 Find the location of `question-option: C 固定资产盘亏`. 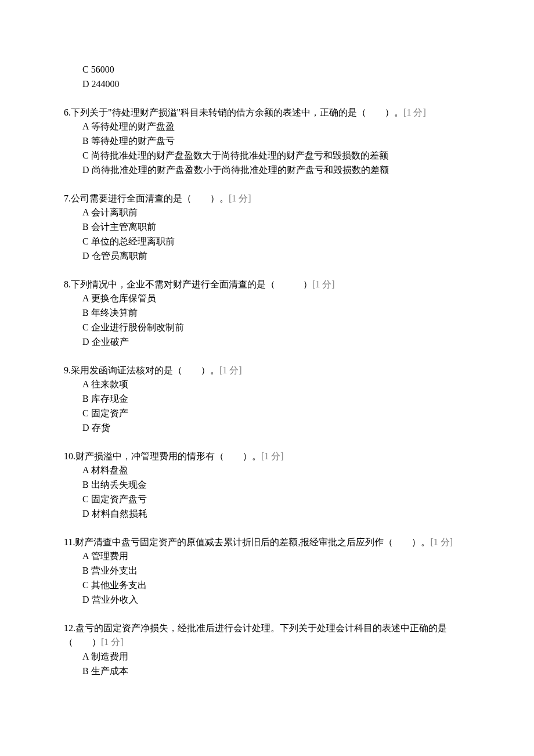

question-option: C 固定资产盘亏 is located at coordinates (267, 499).